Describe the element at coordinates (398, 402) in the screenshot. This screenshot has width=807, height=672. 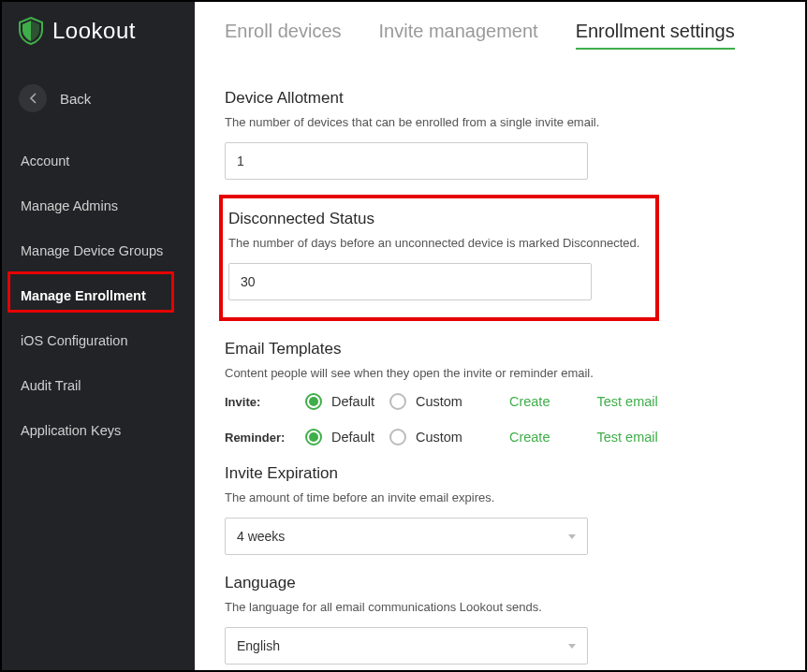
I see `invite-radio-custom` at that location.